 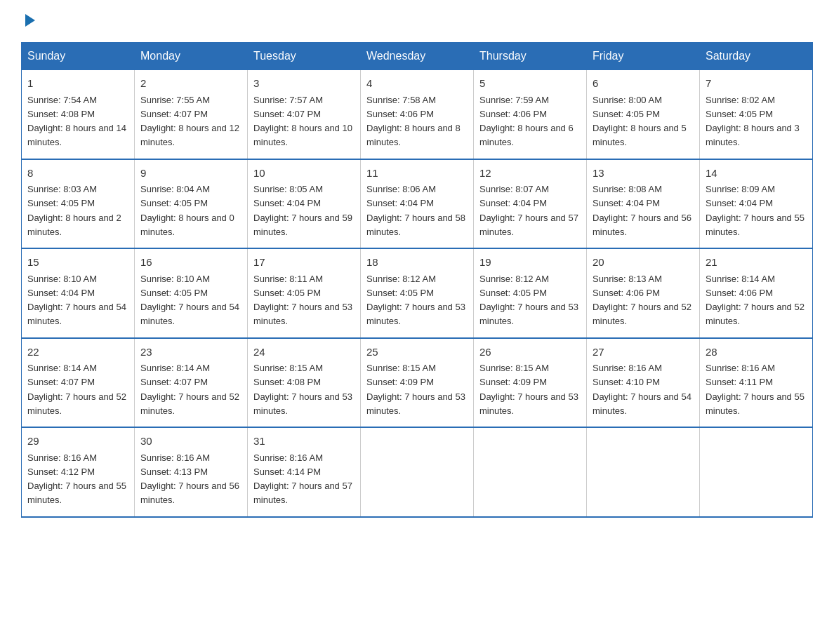 What do you see at coordinates (530, 174) in the screenshot?
I see `day-number: 12` at bounding box center [530, 174].